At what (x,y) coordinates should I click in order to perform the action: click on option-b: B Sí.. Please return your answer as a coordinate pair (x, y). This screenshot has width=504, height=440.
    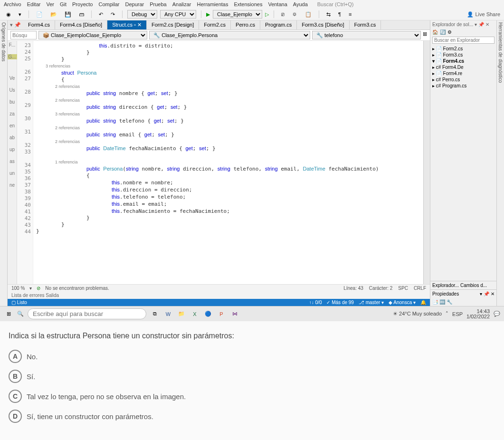
    Looking at the image, I should click on (252, 376).